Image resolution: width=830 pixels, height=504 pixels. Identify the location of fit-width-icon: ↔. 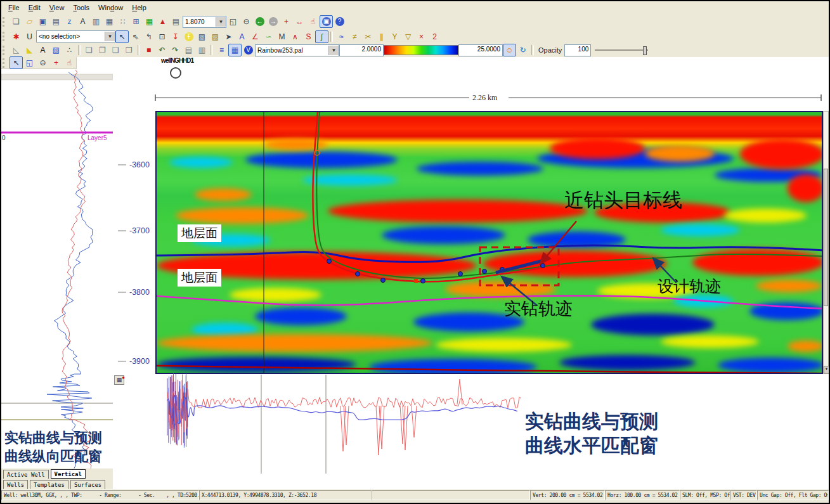
(299, 22).